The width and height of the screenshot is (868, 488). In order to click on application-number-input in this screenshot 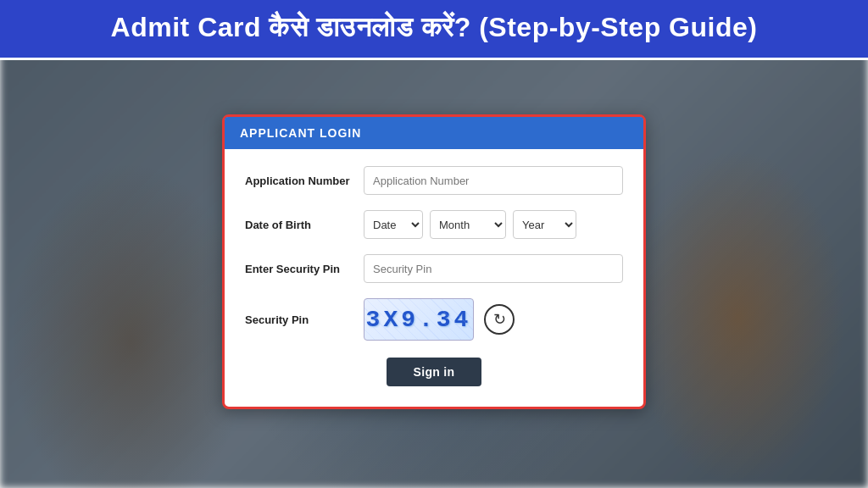, I will do `click(493, 180)`.